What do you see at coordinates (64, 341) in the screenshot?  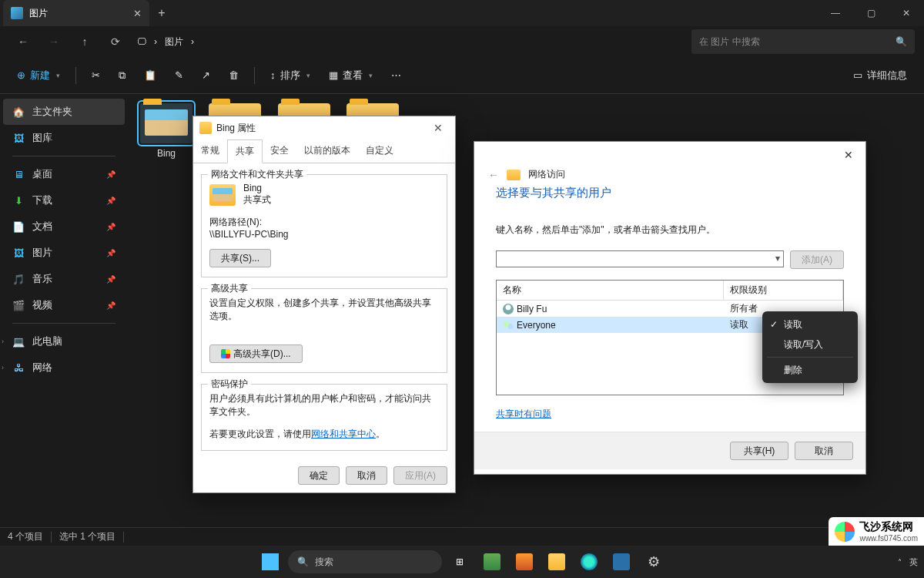 I see `sidebar-thispc: ›💻此电脑` at bounding box center [64, 341].